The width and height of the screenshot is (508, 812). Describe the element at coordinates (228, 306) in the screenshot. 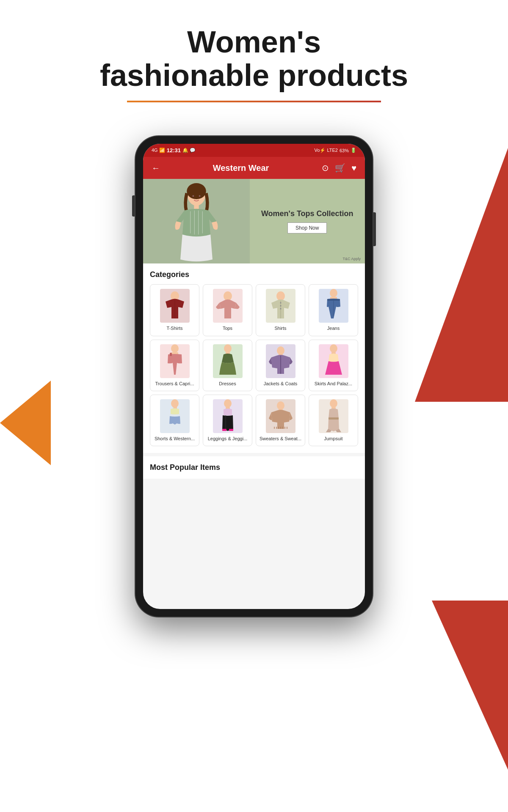

I see `tops-img` at that location.